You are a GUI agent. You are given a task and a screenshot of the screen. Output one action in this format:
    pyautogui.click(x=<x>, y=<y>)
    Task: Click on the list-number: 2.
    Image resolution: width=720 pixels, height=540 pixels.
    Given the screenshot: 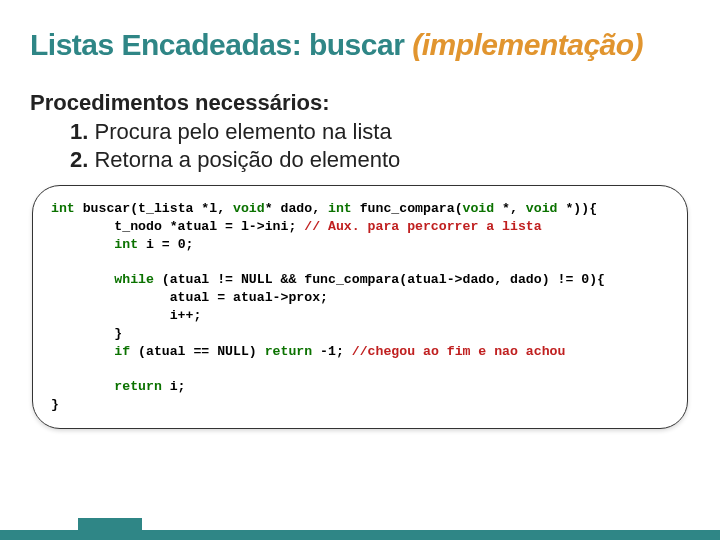 What is the action you would take?
    pyautogui.click(x=79, y=160)
    